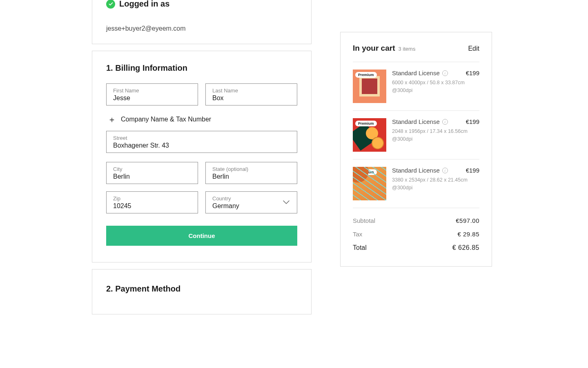  What do you see at coordinates (468, 221) in the screenshot?
I see `subtotal-value: €597.00` at bounding box center [468, 221].